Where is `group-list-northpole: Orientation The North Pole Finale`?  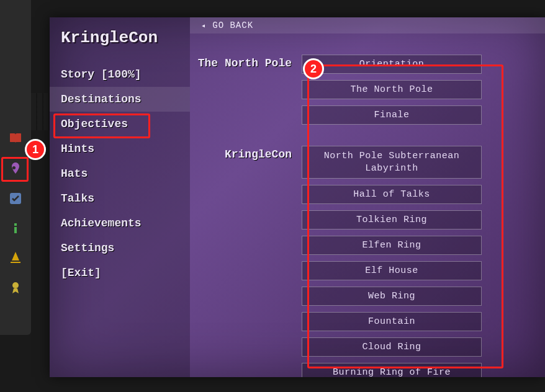
group-list-northpole: Orientation The North Pole Finale is located at coordinates (416, 89).